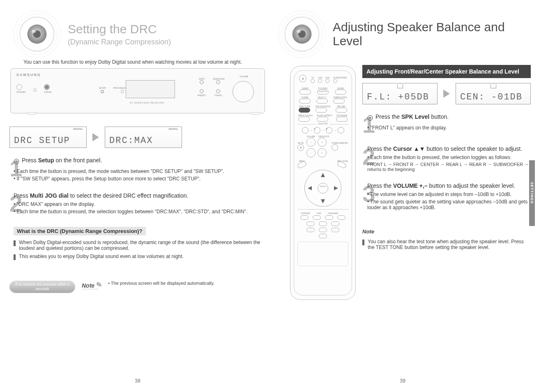 The image size is (555, 392). I want to click on step-2: 2 Press the Cursor ▲▼ button to select t…, so click(447, 159).